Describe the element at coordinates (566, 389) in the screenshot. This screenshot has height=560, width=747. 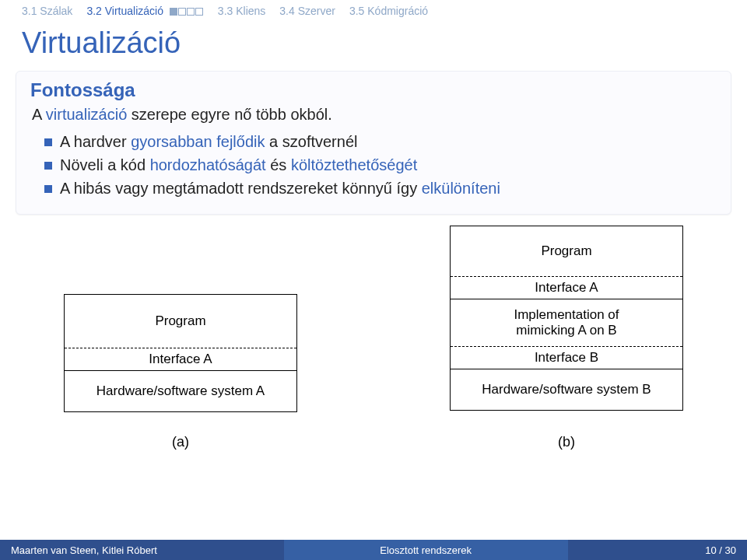
I see `stack-cell: Hardware/software system B` at that location.